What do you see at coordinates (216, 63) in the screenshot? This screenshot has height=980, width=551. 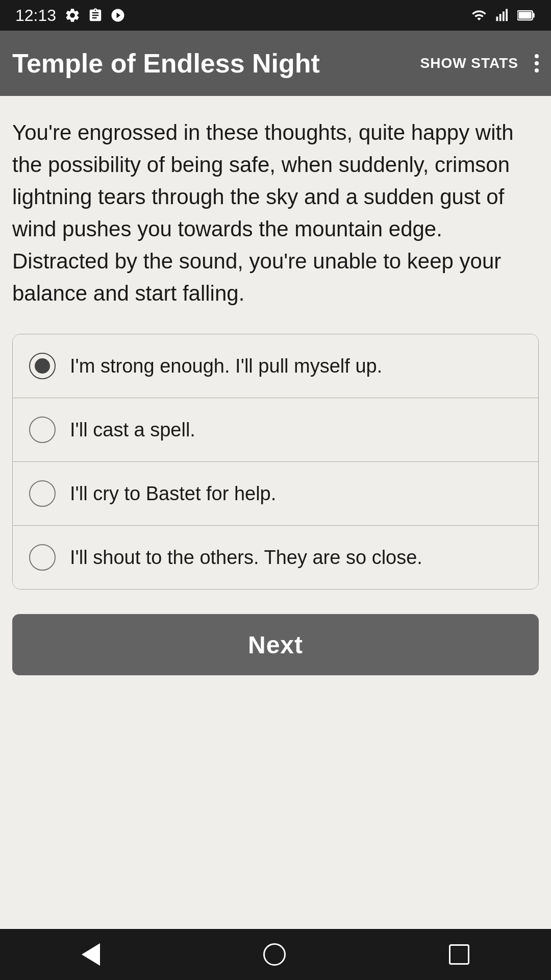 I see `app-title: Temple of Endless Night` at bounding box center [216, 63].